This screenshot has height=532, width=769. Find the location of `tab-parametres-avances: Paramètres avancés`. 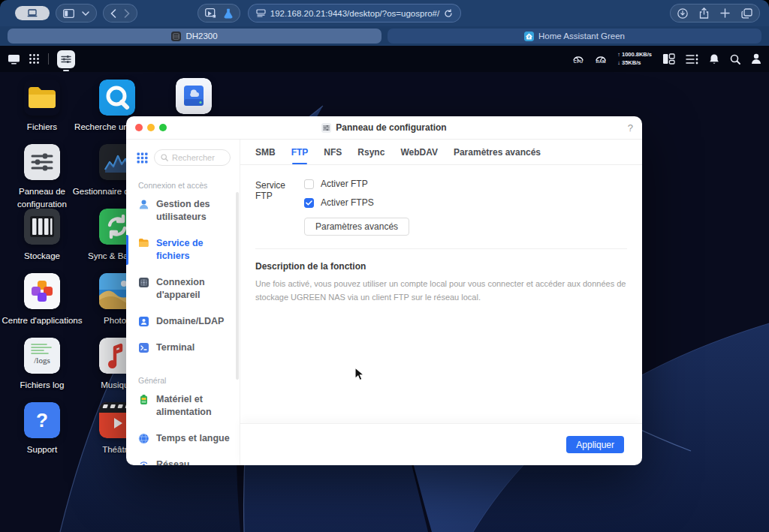

tab-parametres-avances: Paramètres avancés is located at coordinates (497, 156).